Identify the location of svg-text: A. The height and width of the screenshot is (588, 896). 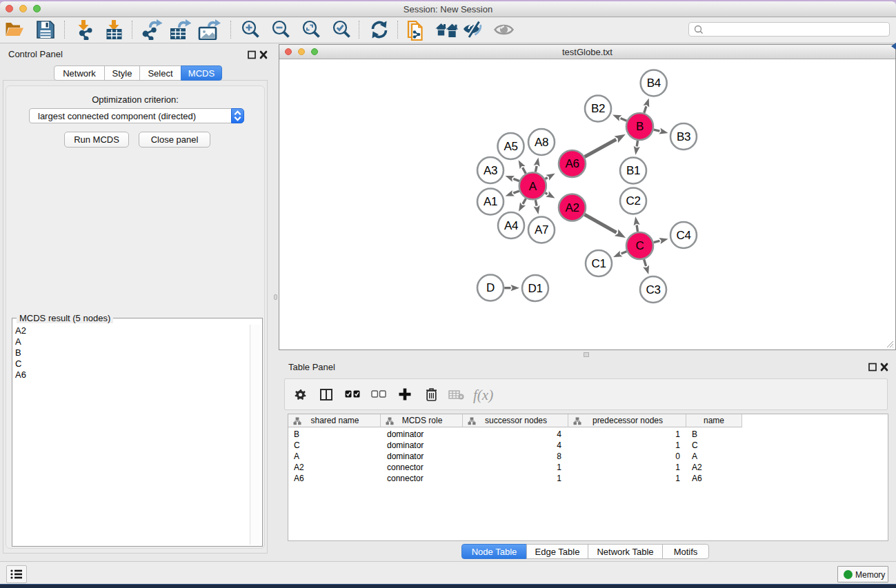
(533, 186).